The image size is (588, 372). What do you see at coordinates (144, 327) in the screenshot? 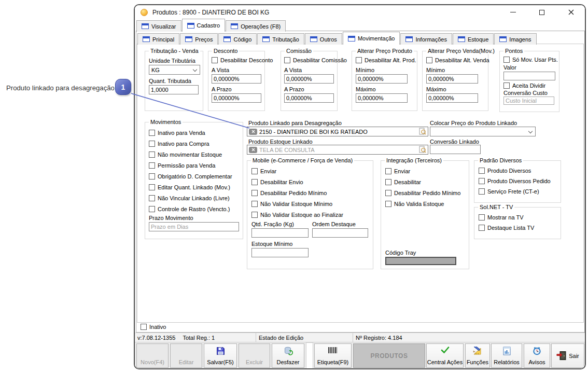
I see `inativo-checkbox` at bounding box center [144, 327].